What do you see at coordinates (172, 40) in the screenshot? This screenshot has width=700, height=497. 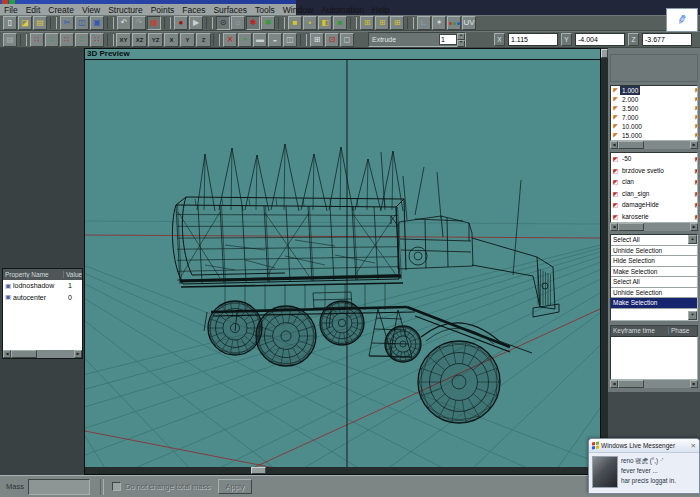 I see `axis-button-x: X` at bounding box center [172, 40].